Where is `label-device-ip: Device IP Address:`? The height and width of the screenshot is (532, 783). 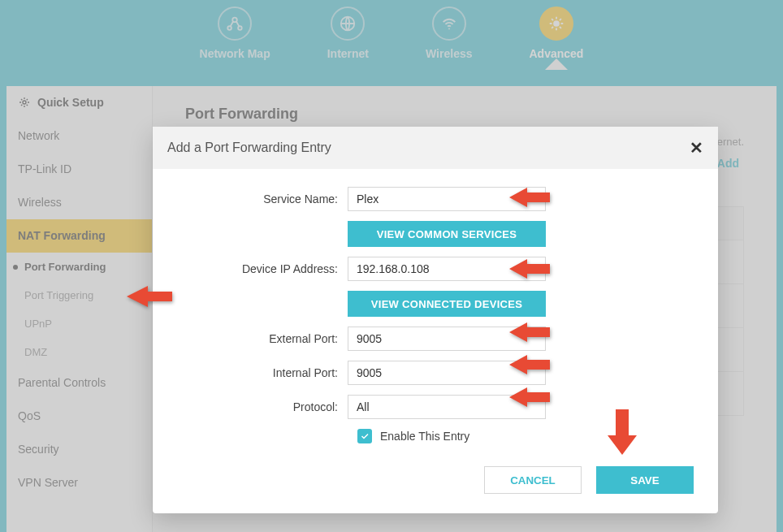 label-device-ip: Device IP Address: is located at coordinates (266, 269).